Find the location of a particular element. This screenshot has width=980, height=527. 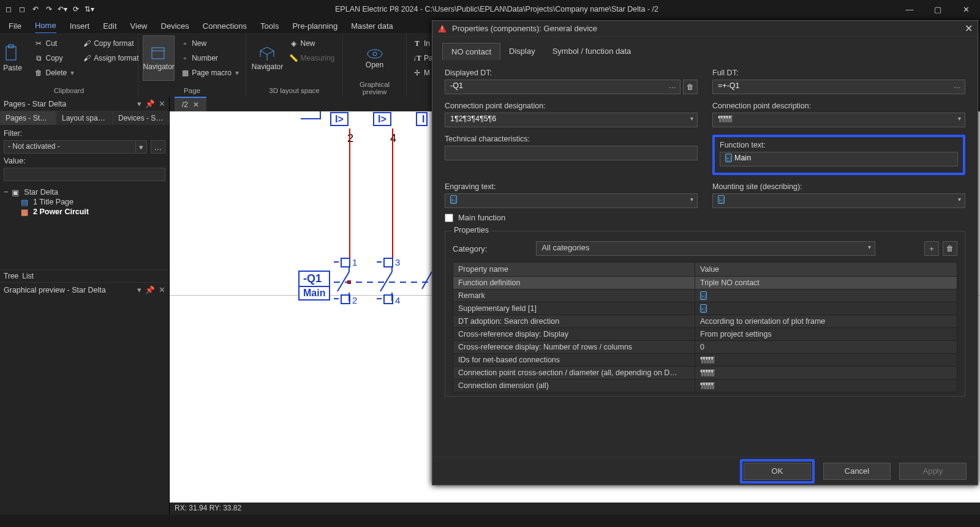

editor-status: RX: 31.94 RY: 33.82 is located at coordinates (575, 509).